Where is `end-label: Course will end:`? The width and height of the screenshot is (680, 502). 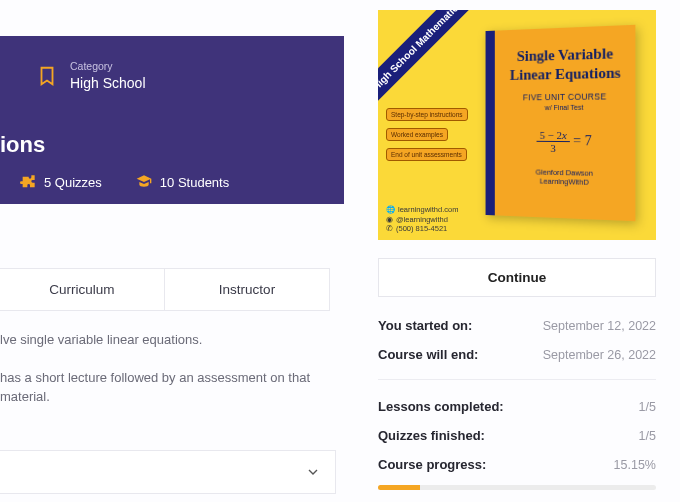 end-label: Course will end: is located at coordinates (428, 354).